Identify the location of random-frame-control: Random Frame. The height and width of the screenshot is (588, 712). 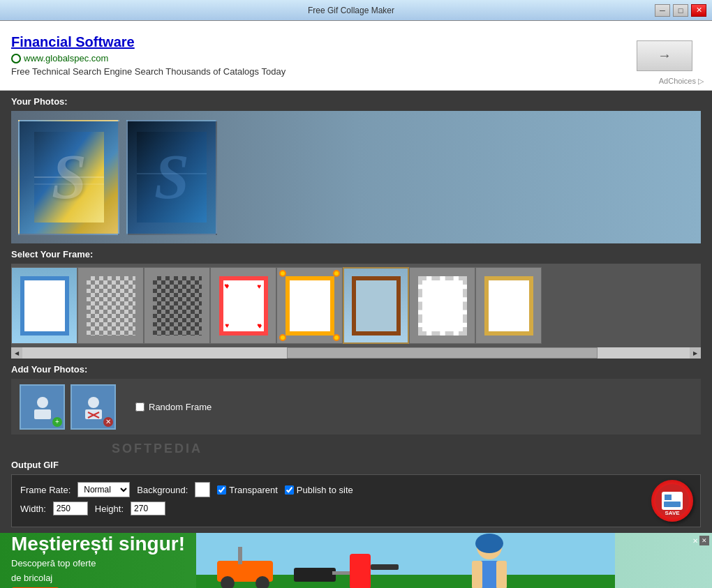
(173, 407).